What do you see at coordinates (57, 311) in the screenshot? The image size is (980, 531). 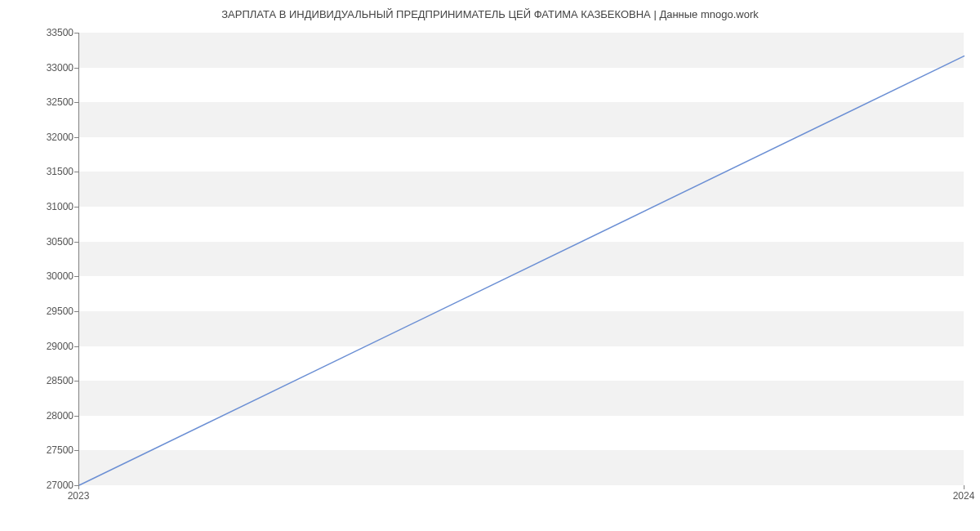 I see `y-tick-label: 29500` at bounding box center [57, 311].